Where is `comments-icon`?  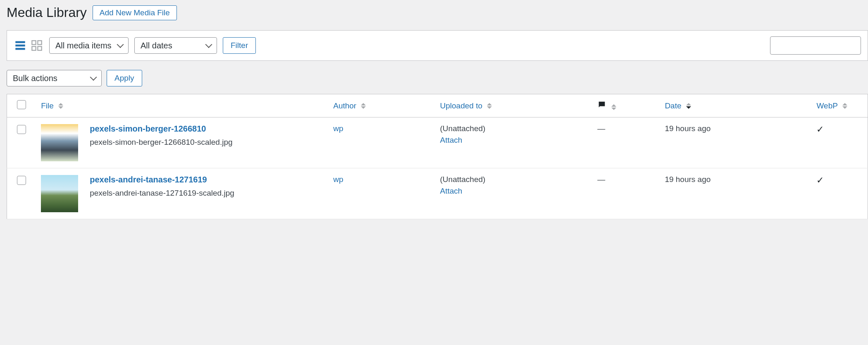
comments-icon is located at coordinates (603, 107).